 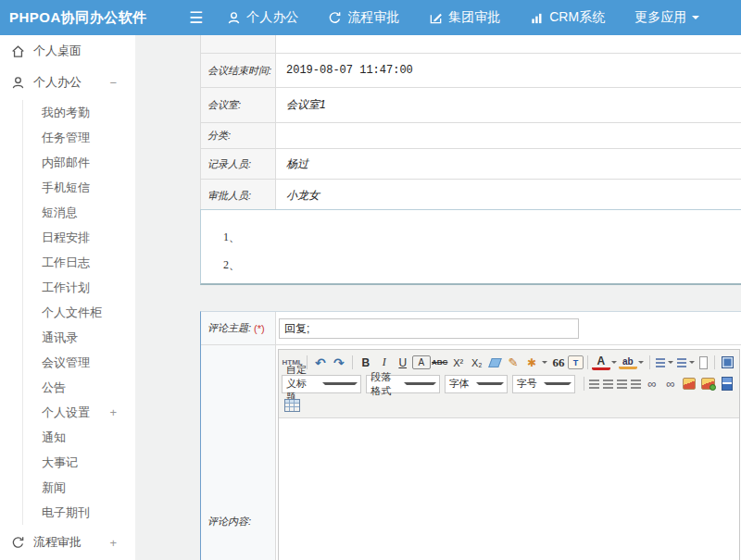 I want to click on nav-item-group-approval: 集团审批, so click(x=465, y=18).